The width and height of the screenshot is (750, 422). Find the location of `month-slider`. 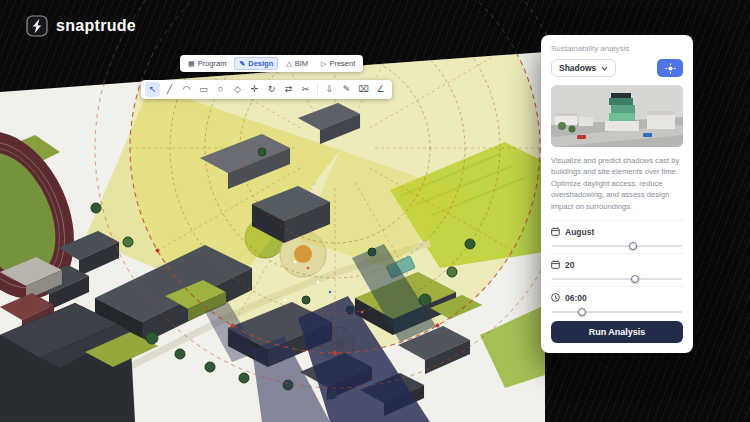

month-slider is located at coordinates (617, 246).